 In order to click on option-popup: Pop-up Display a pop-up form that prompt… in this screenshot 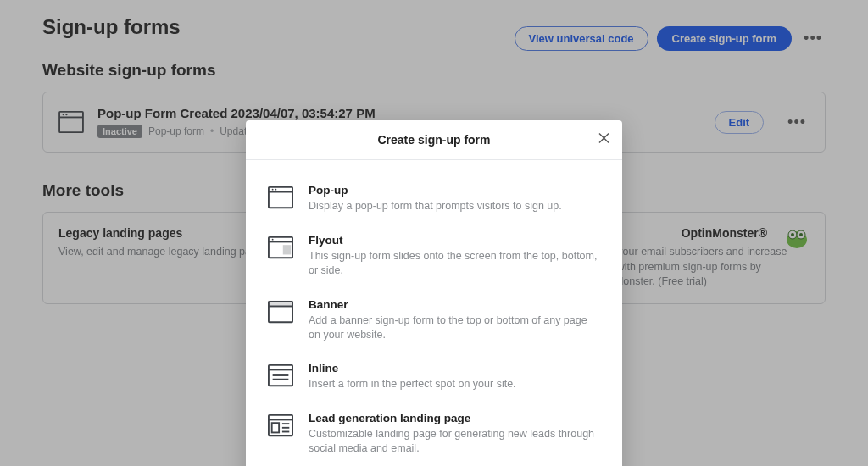, I will do `click(434, 200)`.